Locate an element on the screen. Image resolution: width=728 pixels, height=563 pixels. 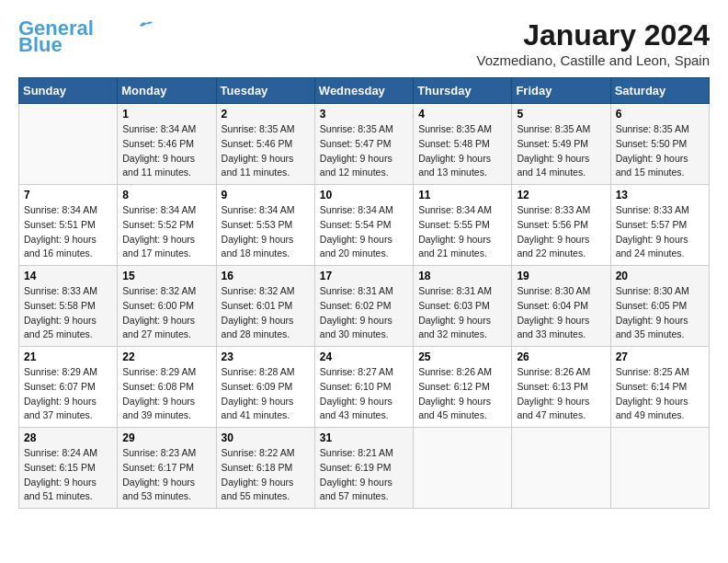
day-number: 12 is located at coordinates (561, 195).